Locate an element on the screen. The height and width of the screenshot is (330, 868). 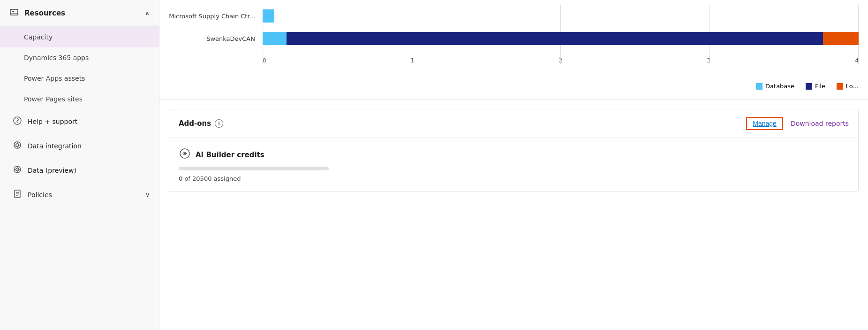
chart-bar-swenka is located at coordinates (561, 38).